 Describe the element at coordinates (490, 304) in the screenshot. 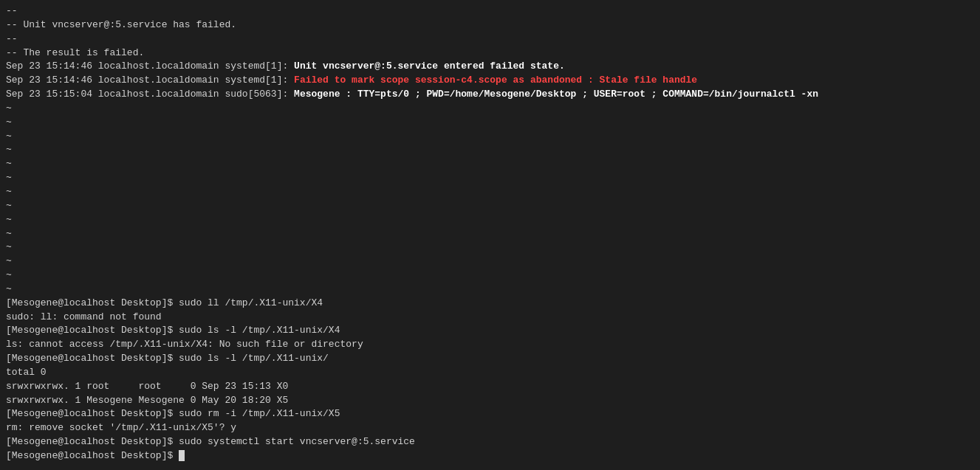

I see `line-cmd-1: [Mesogene@localhost Desktop]$ sudo ll /t…` at that location.